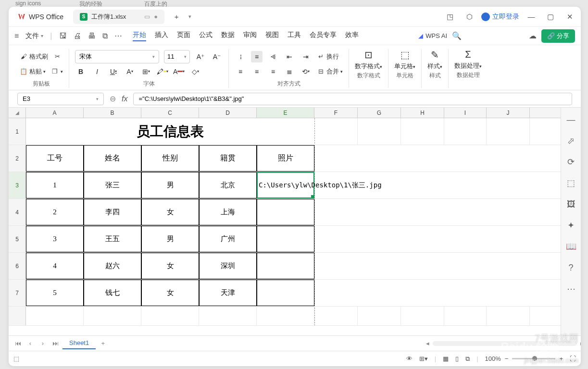  I want to click on row-1: 1 员工信息表, so click(285, 132).